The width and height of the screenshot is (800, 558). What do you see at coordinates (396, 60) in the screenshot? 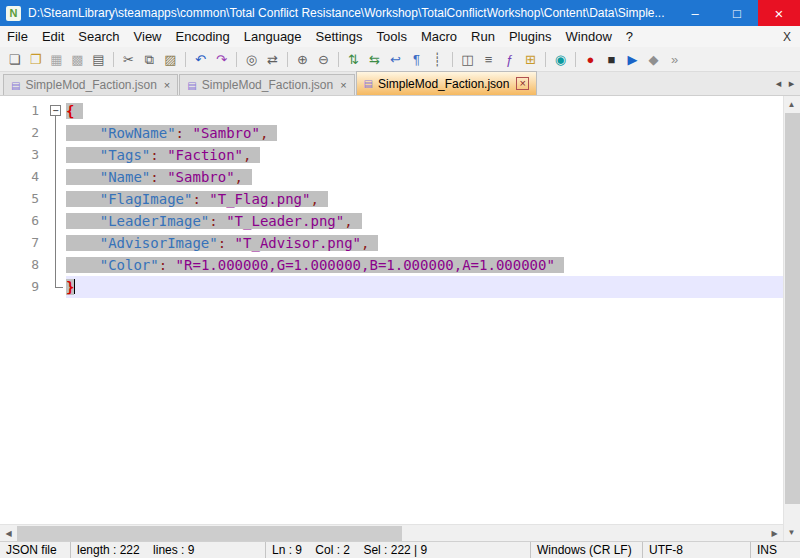
I see `word-wrap-icon: ↩` at bounding box center [396, 60].